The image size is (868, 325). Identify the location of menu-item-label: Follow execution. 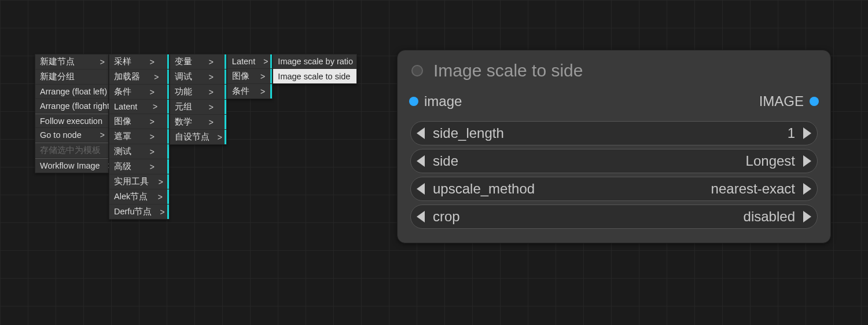
(71, 121).